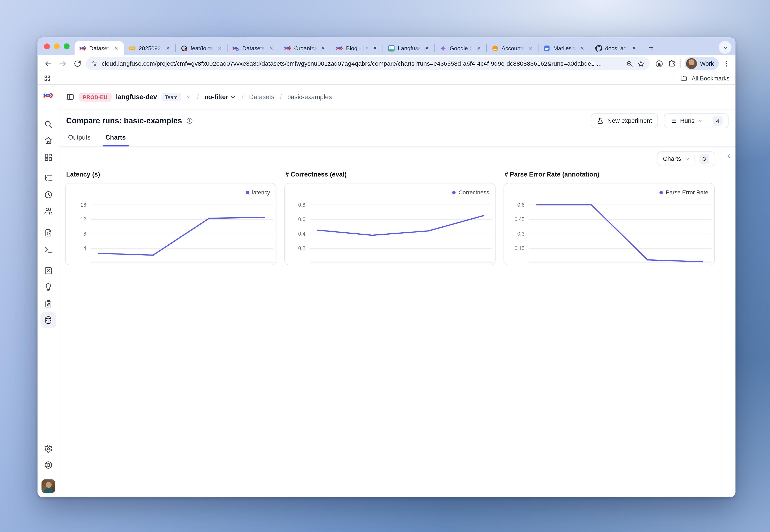 This screenshot has width=770, height=532. I want to click on sidebar-item-users, so click(48, 211).